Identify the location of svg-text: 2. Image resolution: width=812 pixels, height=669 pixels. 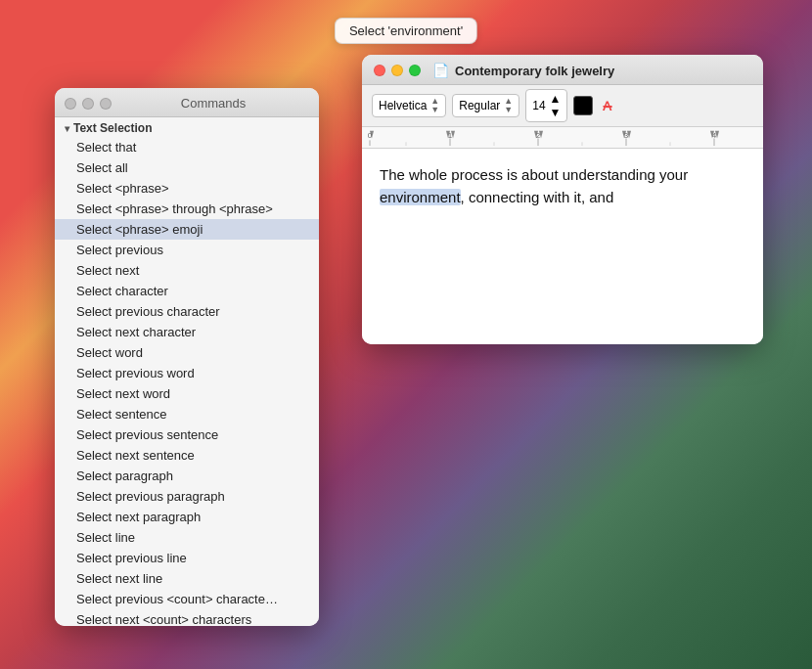
(538, 137).